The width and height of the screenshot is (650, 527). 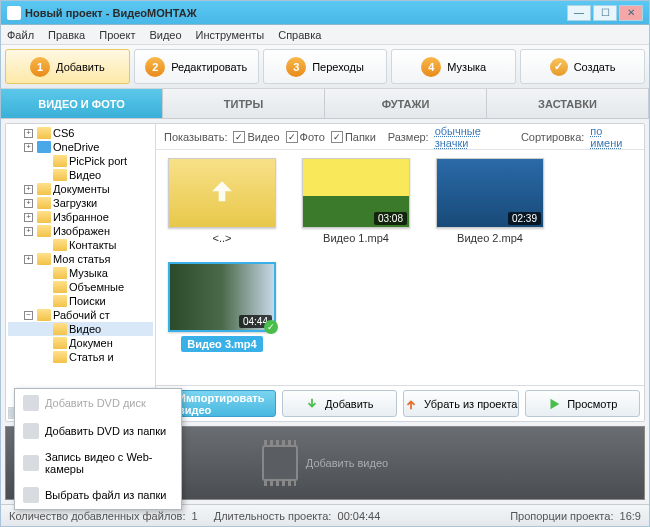 I want to click on tree-node: Музыка, so click(x=80, y=273).